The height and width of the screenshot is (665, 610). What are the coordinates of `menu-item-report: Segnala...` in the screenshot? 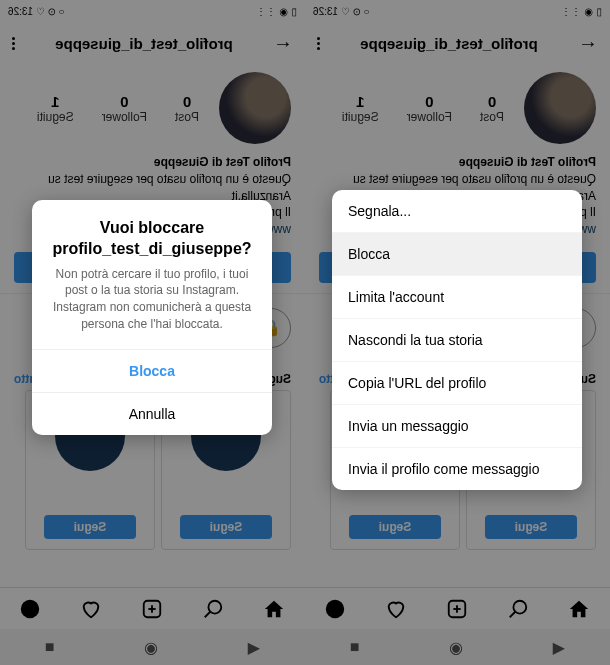 It's located at (458, 212).